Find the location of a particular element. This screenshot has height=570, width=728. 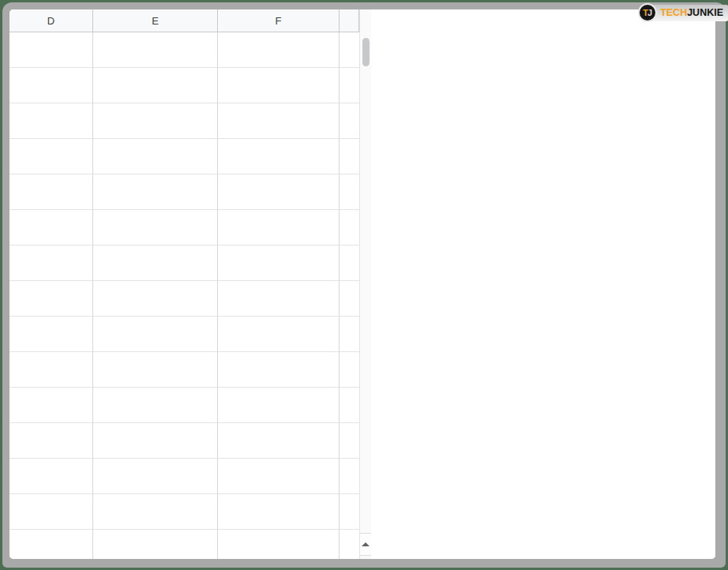

scroll-up-button is located at coordinates (366, 545).